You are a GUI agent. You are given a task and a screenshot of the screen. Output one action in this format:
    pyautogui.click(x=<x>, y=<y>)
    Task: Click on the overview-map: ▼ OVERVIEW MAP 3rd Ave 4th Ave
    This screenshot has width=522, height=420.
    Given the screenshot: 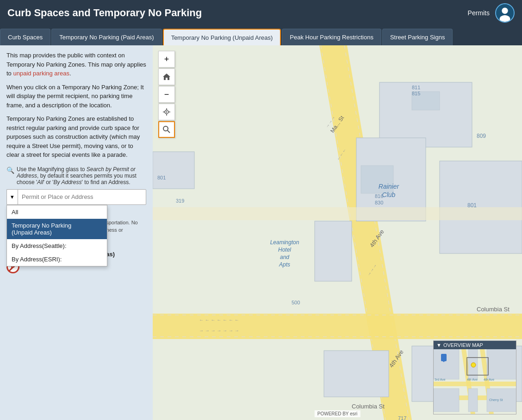 What is the action you would take?
    pyautogui.click(x=475, y=377)
    